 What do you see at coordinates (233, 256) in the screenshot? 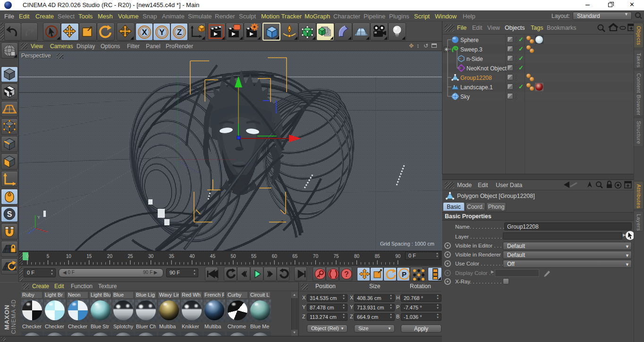
I see `svg-text: 50` at bounding box center [233, 256].